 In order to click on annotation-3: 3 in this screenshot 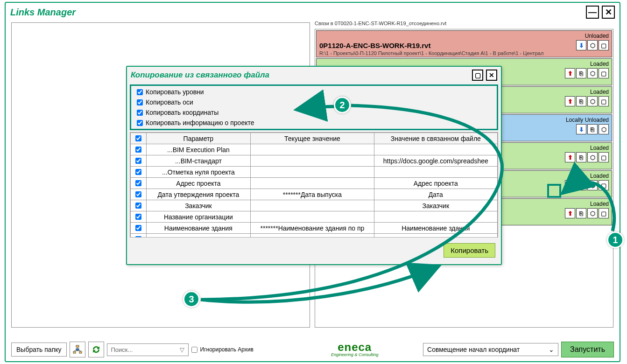, I will do `click(191, 299)`.